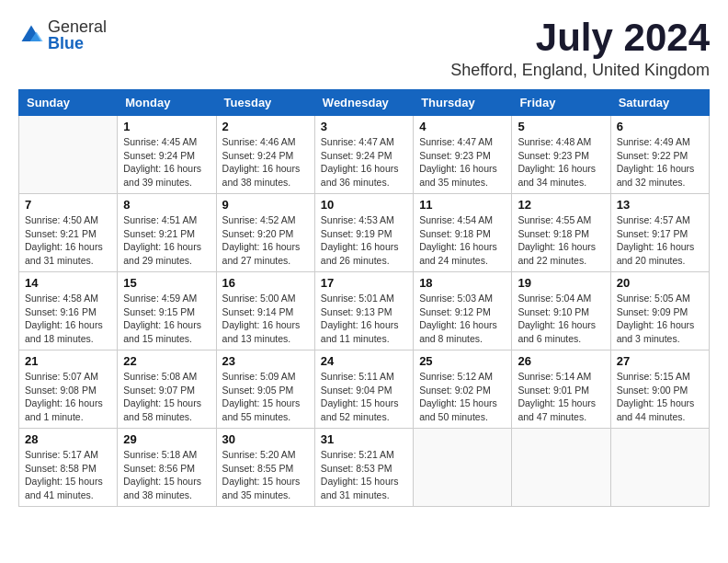 This screenshot has height=563, width=728. What do you see at coordinates (364, 103) in the screenshot?
I see `weekday-header-row: SundayMondayTuesdayWednesdayThursdayFrid…` at bounding box center [364, 103].